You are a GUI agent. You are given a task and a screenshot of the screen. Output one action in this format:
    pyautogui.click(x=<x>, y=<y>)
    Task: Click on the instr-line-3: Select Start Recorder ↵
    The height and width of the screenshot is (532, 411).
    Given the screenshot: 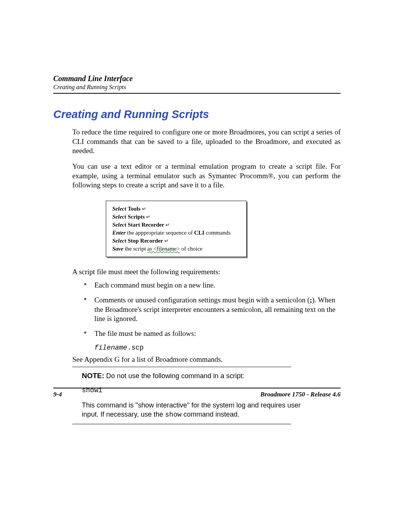 What is the action you would take?
    pyautogui.click(x=175, y=225)
    